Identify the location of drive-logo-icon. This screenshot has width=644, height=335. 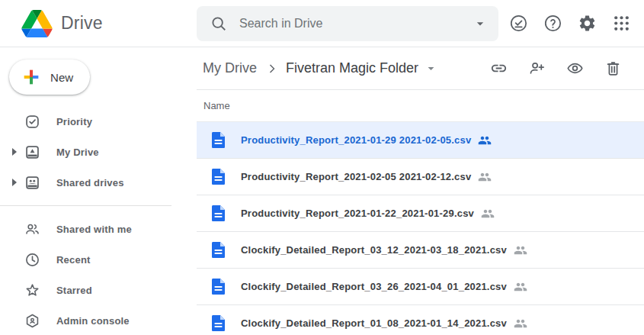
(37, 24).